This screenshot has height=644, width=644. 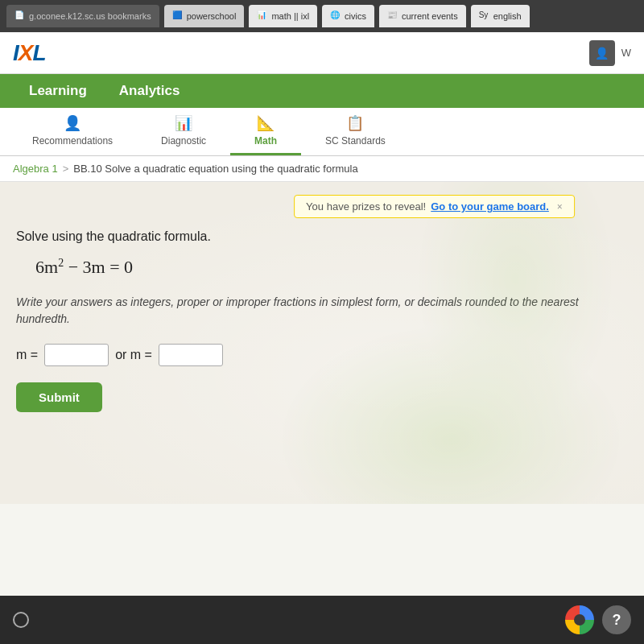 I want to click on bookmarks-favicon: 📄, so click(x=20, y=16).